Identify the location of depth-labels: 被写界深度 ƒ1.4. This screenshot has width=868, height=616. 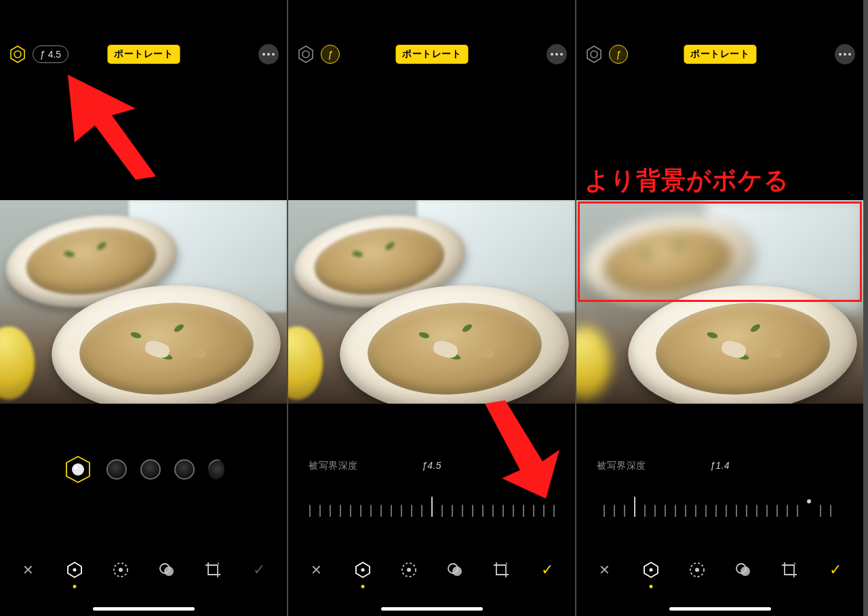
(720, 466).